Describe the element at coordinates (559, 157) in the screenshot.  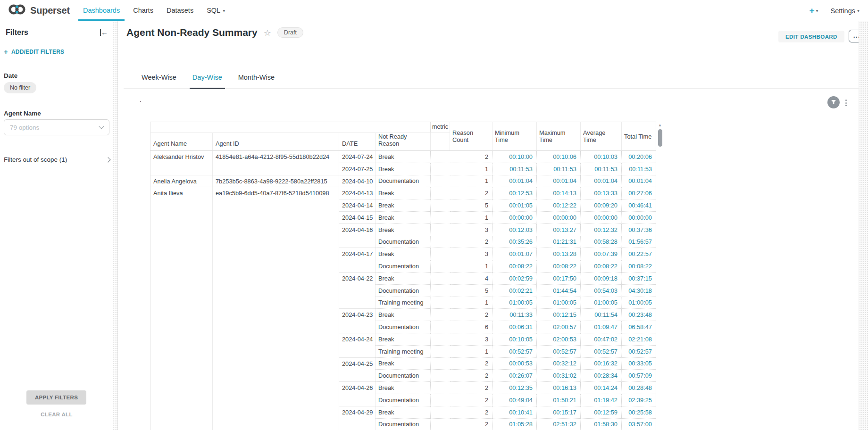
I see `cell-maximum-time: 00:10:06` at that location.